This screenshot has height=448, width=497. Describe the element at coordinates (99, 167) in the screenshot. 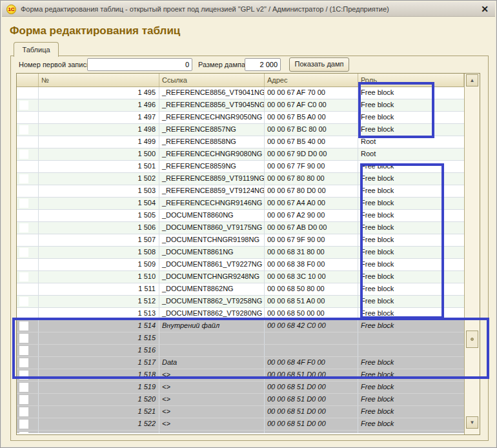

I see `cell-num: 1 501` at that location.